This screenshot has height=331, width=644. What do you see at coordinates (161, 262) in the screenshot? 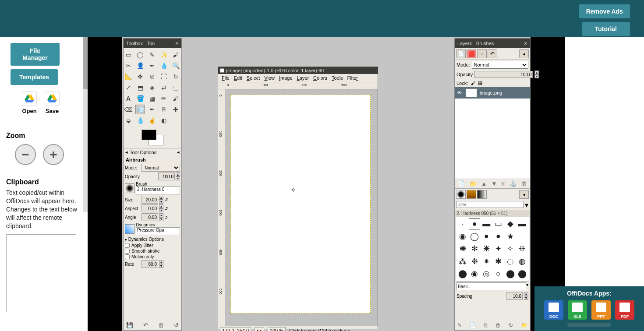
I see `rate-up-icon: ▲` at bounding box center [161, 262].